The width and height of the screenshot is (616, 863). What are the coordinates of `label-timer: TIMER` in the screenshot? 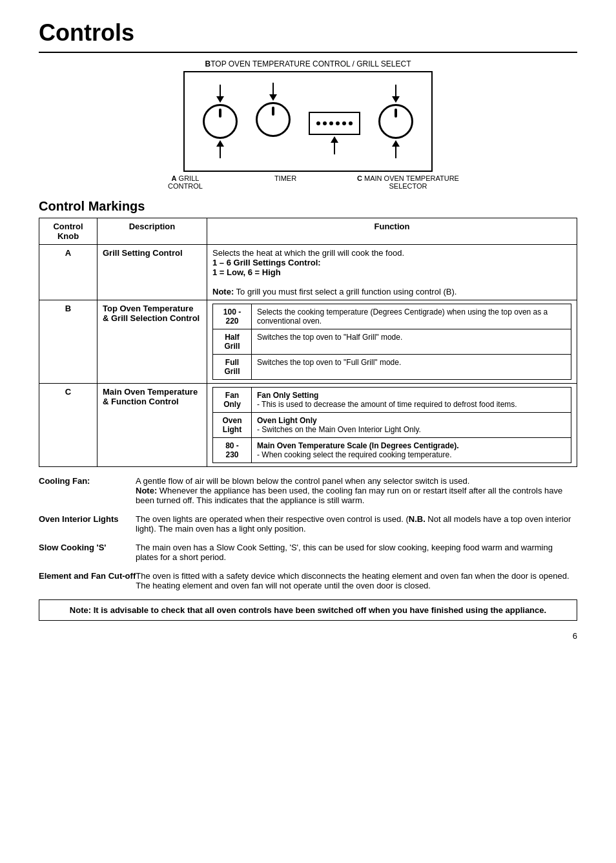 It's located at (285, 178).